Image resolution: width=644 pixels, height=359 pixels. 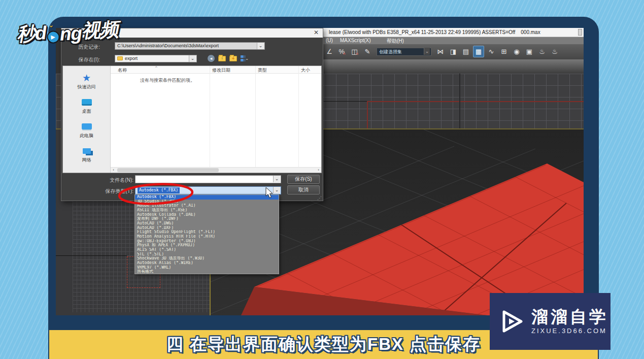 What do you see at coordinates (550, 321) in the screenshot?
I see `watermark-box: 溜溜自学 zixue.3d66.com` at bounding box center [550, 321].